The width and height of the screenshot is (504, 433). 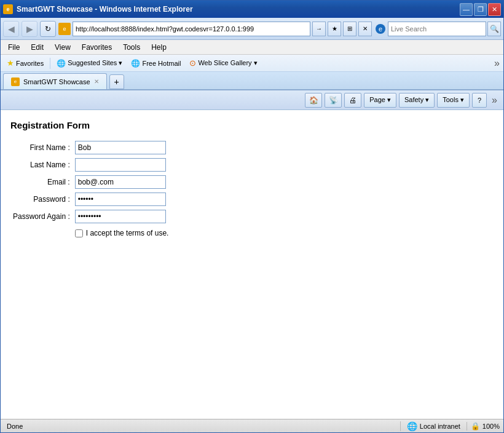 What do you see at coordinates (479, 100) in the screenshot?
I see `help-button: ?` at bounding box center [479, 100].